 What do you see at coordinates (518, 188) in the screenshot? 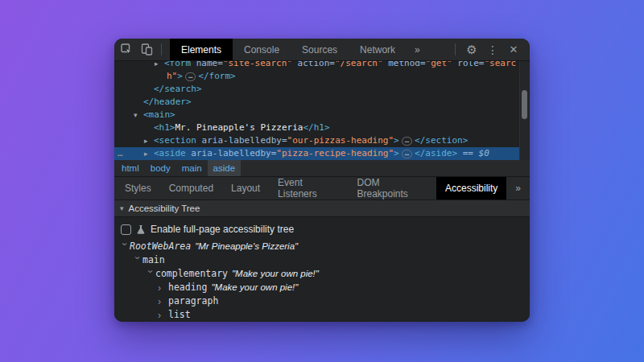
I see `more-sidebar-tabs-chevron: »` at bounding box center [518, 188].